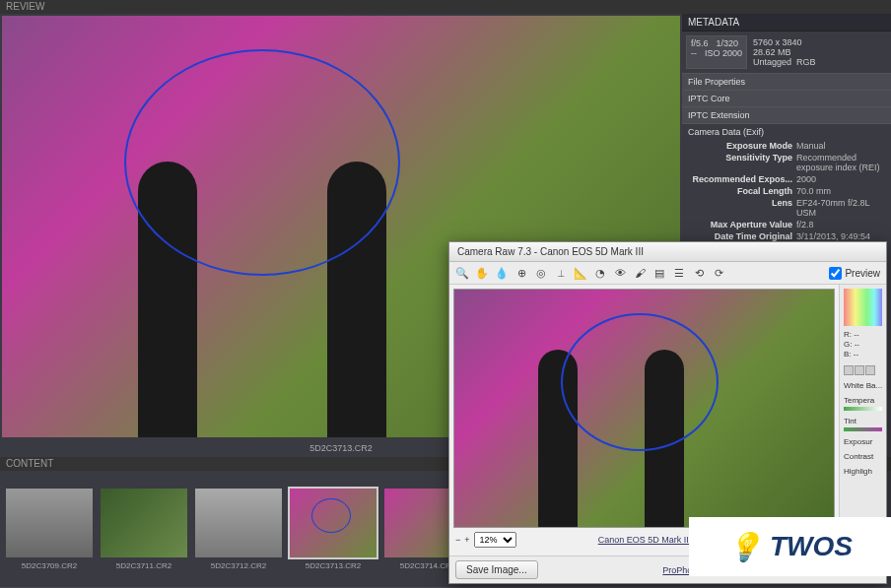 This screenshot has width=891, height=588. Describe the element at coordinates (742, 208) in the screenshot. I see `exif-key: Lens` at that location.